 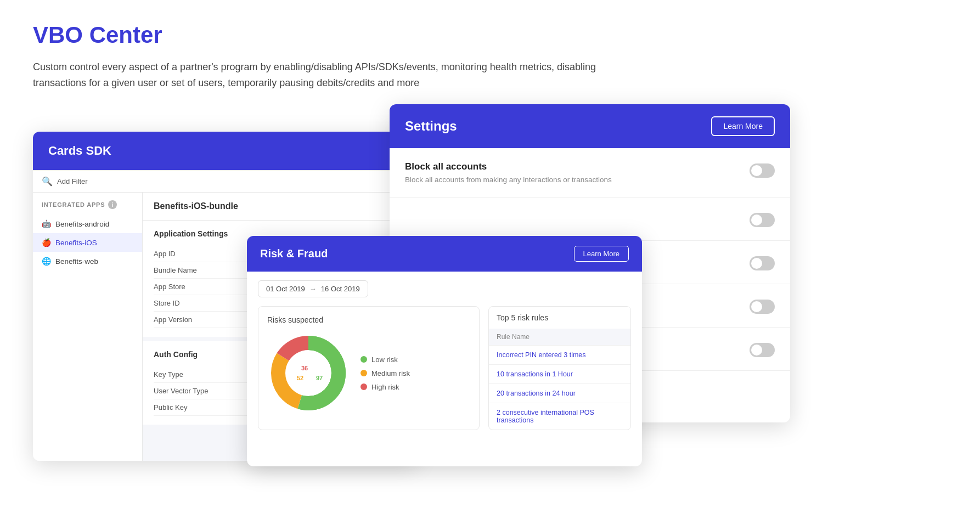 What do you see at coordinates (88, 224) in the screenshot?
I see `sidebar-item-benefits-android: 🤖 Benefits-android` at bounding box center [88, 224].